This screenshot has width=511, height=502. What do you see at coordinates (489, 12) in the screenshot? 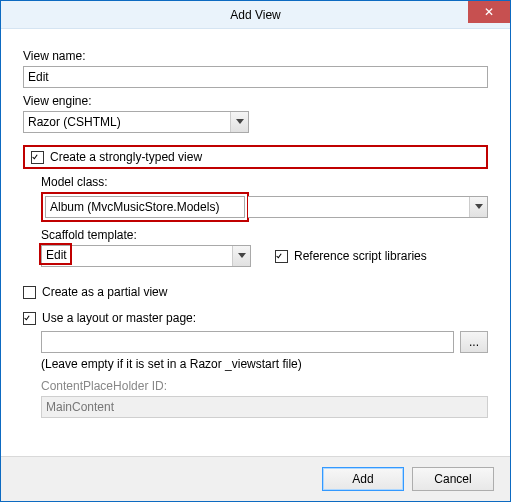
I see `close-icon: ✕` at bounding box center [489, 12].